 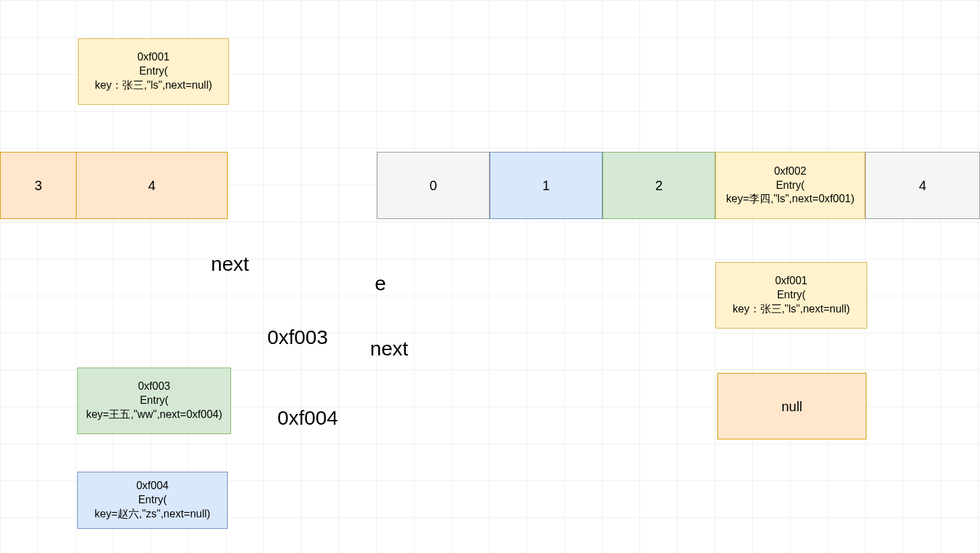 I want to click on label-e: e, so click(x=380, y=284).